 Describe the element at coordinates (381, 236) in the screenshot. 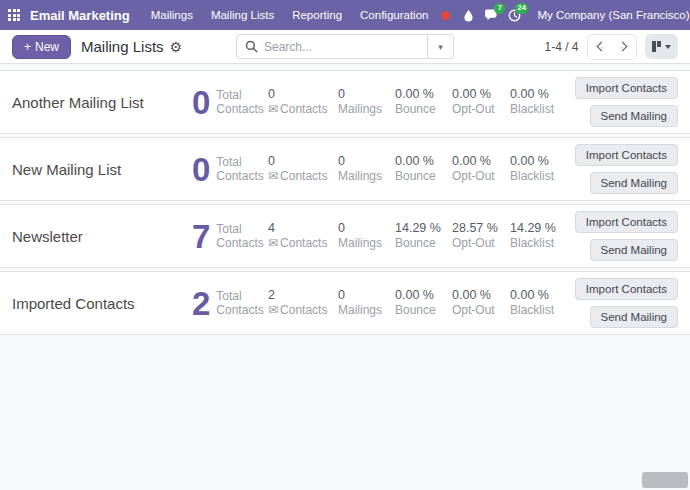

I see `card-stats: 7 TotalContacts 4 ✉Contacts 0Mailings 14…` at that location.